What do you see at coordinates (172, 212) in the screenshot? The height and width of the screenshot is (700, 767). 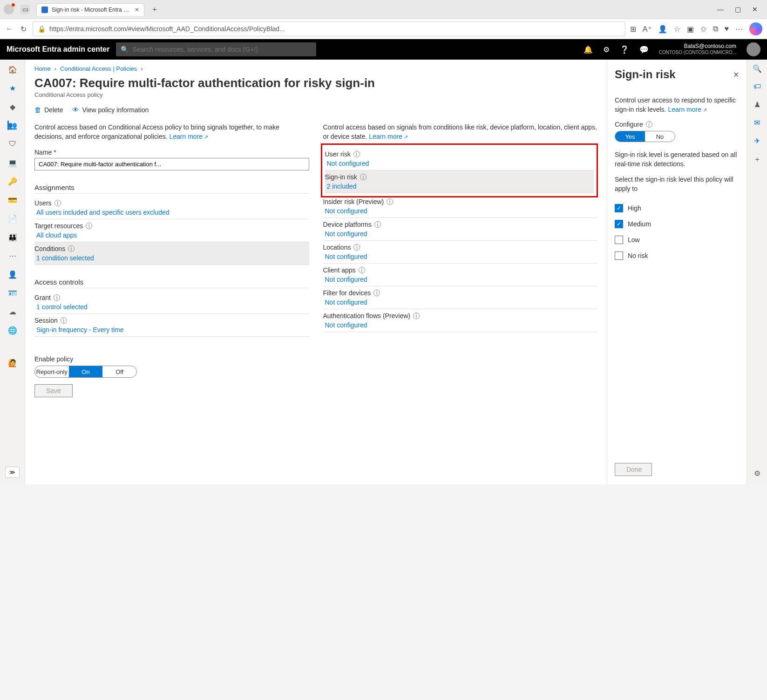 I see `users-value: All users included and specific users ex…` at bounding box center [172, 212].